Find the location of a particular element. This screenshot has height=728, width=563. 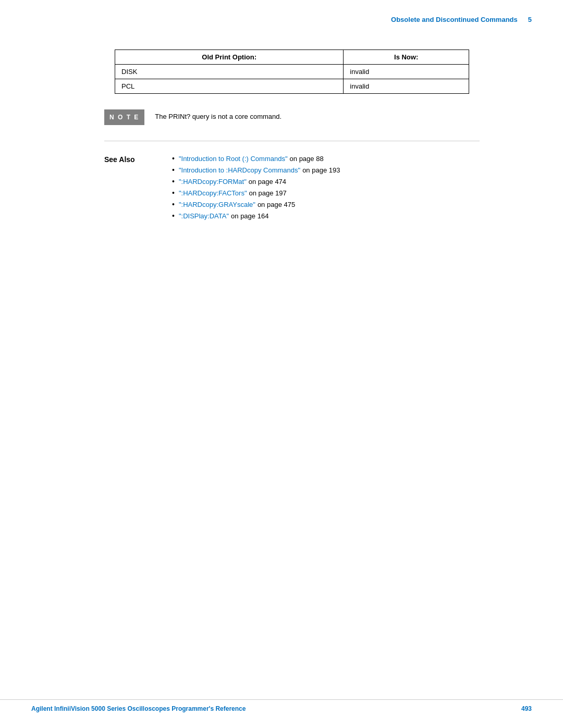

see-also-link: ":HARDcopy:GRAYscale" is located at coordinates (217, 204).